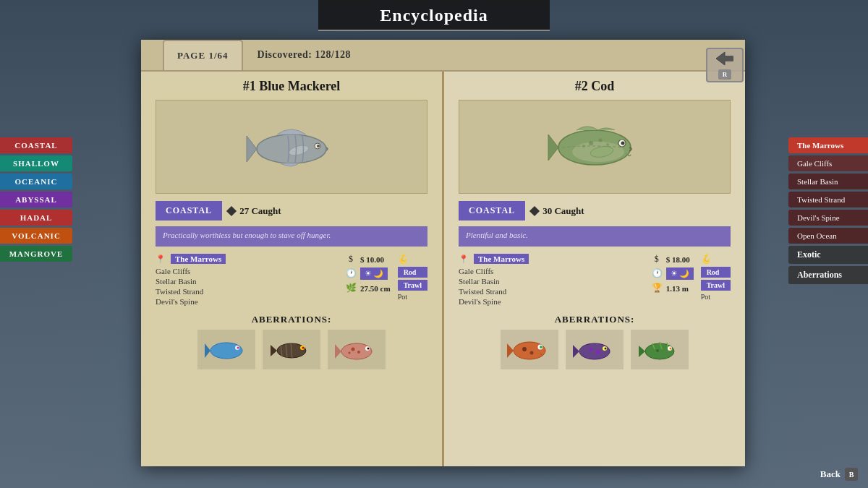 The image size is (868, 488). Describe the element at coordinates (725, 59) in the screenshot. I see `back-arrow-icon` at that location.